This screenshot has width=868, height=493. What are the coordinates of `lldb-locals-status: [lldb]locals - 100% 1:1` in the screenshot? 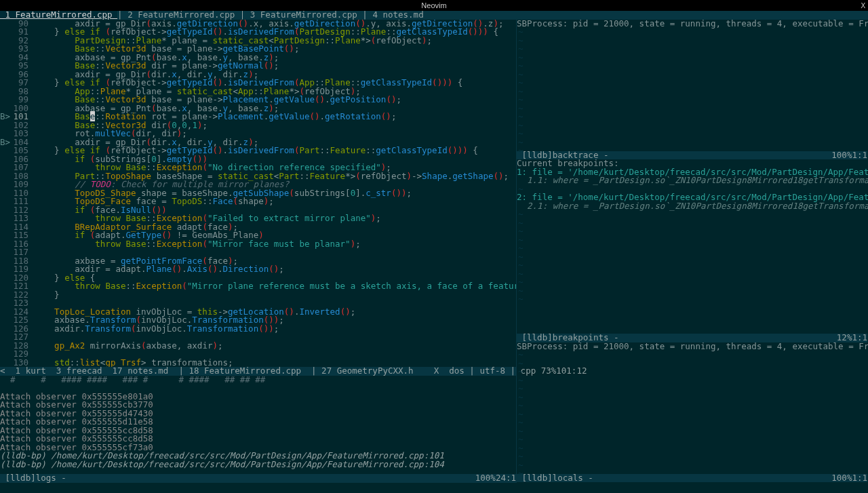 It's located at (692, 479).